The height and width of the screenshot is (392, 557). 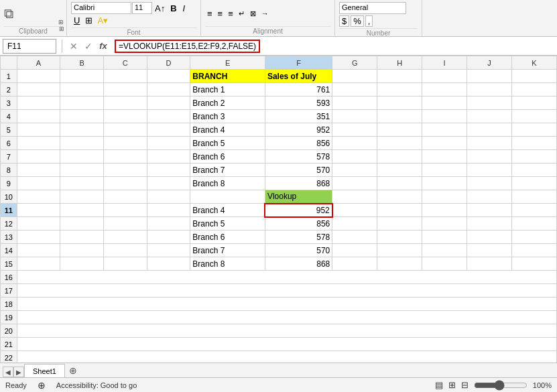 What do you see at coordinates (125, 76) in the screenshot?
I see `cell-C1` at bounding box center [125, 76].